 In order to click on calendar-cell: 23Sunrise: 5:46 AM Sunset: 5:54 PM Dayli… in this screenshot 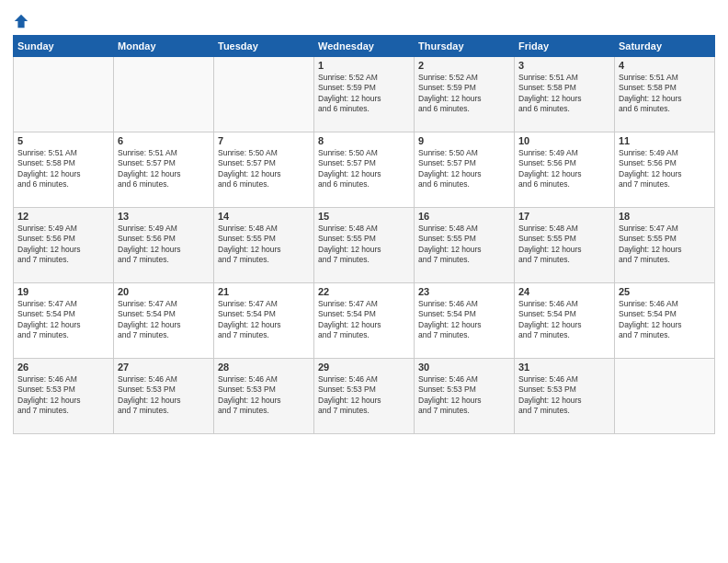, I will do `click(465, 321)`.